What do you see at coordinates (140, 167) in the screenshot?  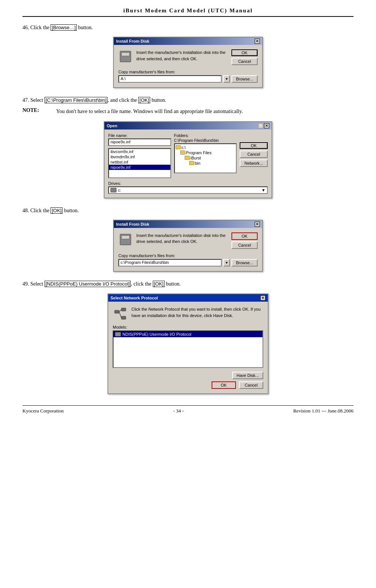 I see `file-item-nipoe-selected: nipoe9x.inf` at bounding box center [140, 167].